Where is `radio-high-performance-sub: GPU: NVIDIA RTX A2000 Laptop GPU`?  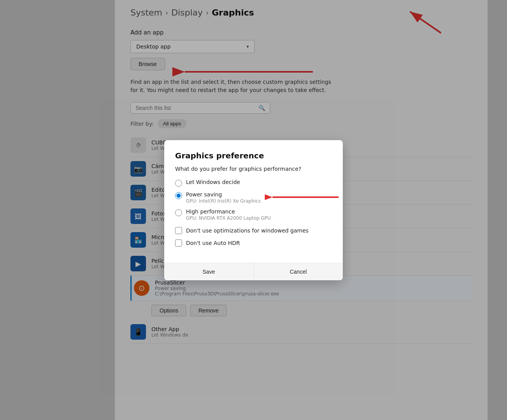
radio-high-performance-sub: GPU: NVIDIA RTX A2000 Laptop GPU is located at coordinates (228, 218).